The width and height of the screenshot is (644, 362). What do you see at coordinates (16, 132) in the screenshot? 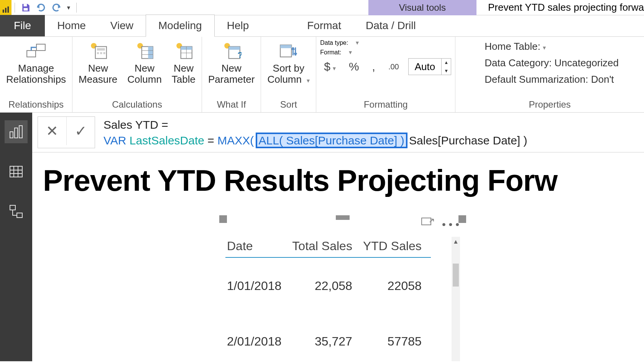
I see `report-view-button` at bounding box center [16, 132].